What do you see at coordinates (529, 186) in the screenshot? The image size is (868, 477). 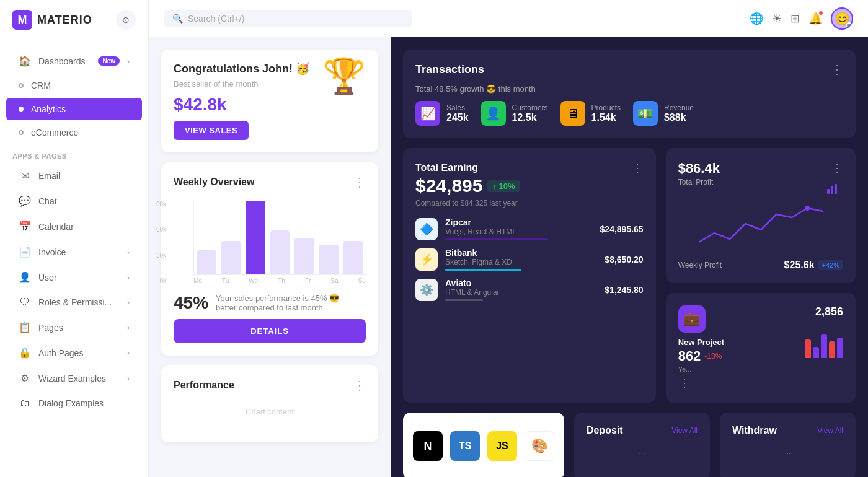 I see `earning-amount: $24,895 ↑ 10%` at bounding box center [529, 186].